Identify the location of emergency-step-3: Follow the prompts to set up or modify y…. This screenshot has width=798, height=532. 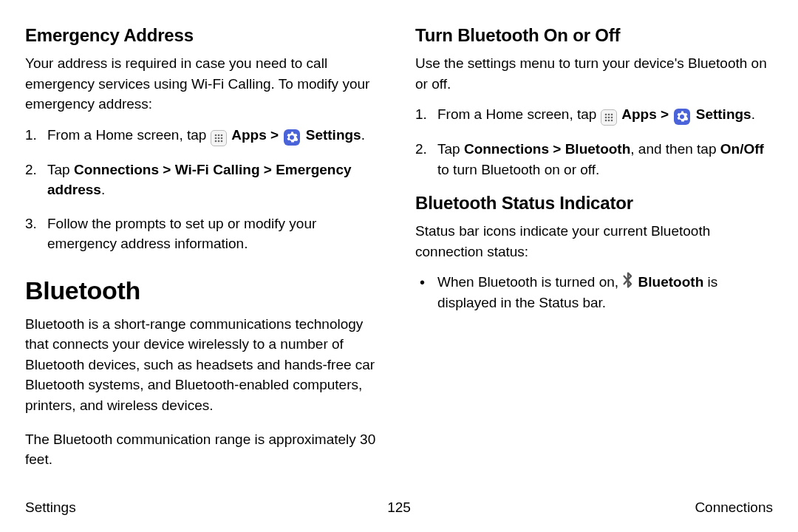
(204, 233).